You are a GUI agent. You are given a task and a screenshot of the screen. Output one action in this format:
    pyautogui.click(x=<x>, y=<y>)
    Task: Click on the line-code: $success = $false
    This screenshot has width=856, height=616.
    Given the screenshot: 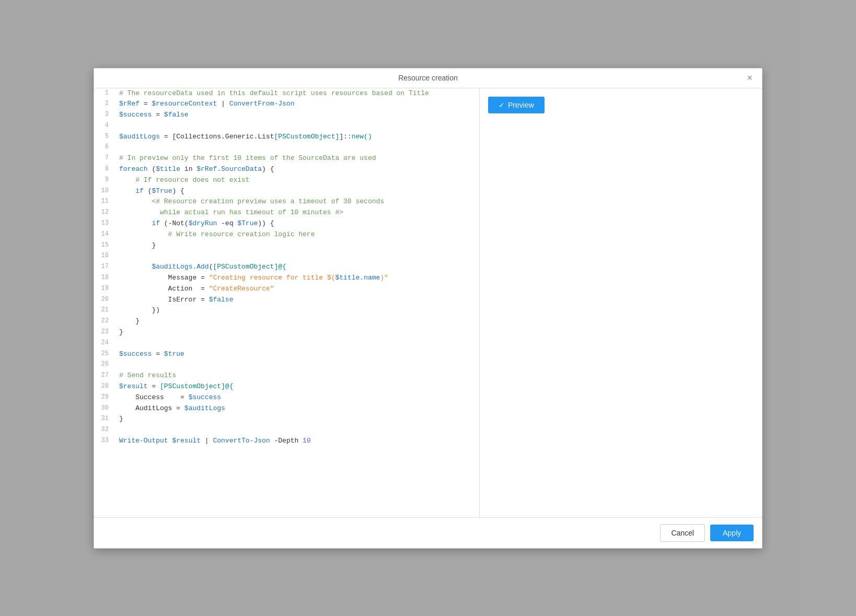 What is the action you would take?
    pyautogui.click(x=297, y=115)
    